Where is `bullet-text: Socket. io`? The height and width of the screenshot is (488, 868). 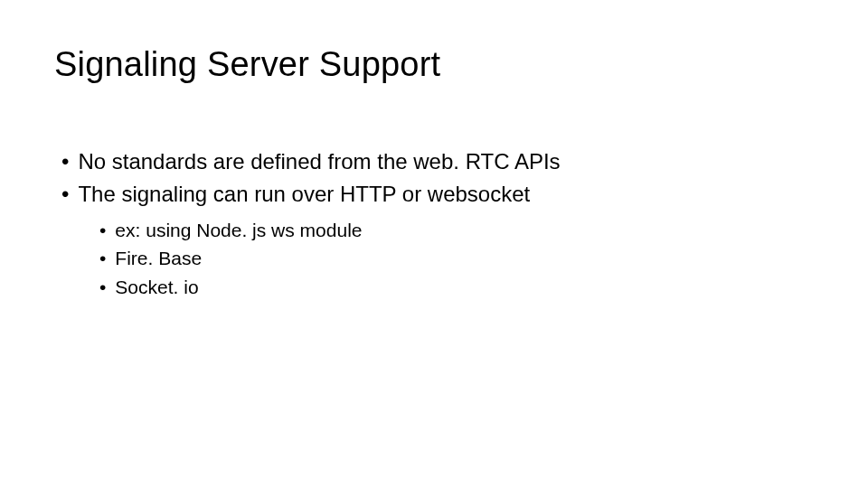
bullet-text: Socket. io is located at coordinates (156, 287).